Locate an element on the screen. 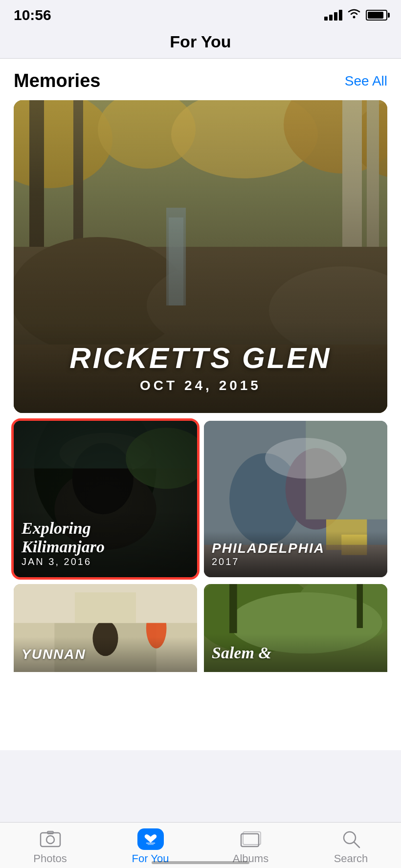 The image size is (401, 868). see-all-button: See All is located at coordinates (366, 81).